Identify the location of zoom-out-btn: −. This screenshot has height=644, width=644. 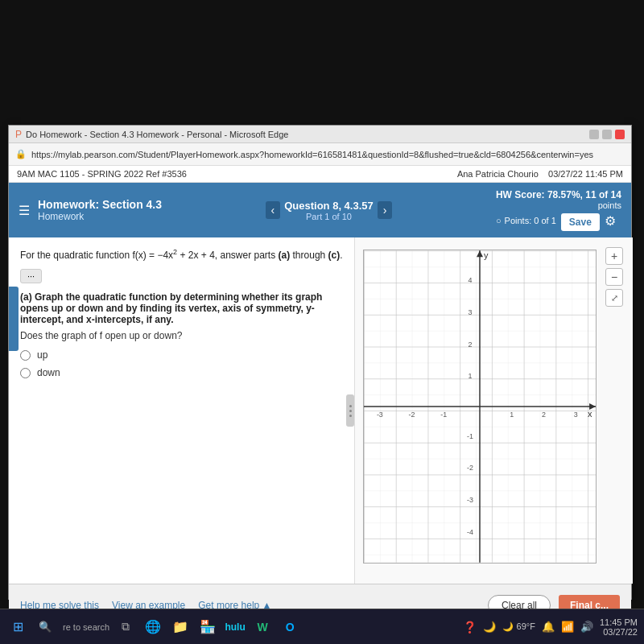
(614, 277).